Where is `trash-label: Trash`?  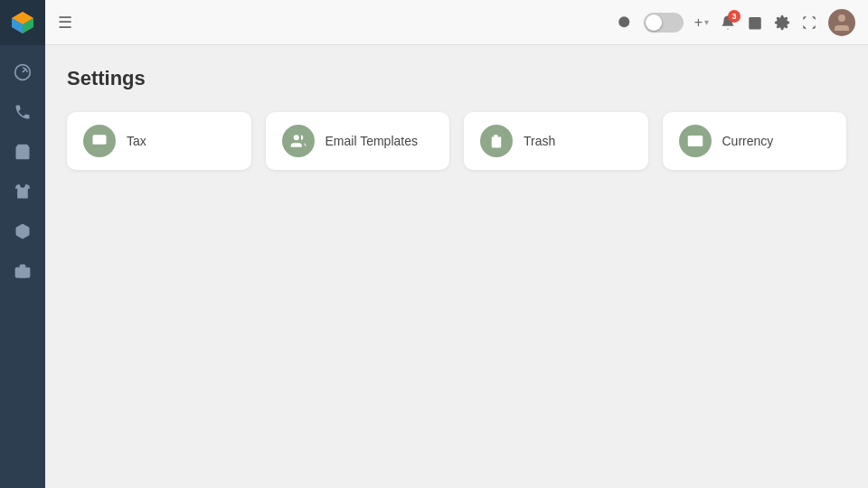
trash-label: Trash is located at coordinates (539, 141).